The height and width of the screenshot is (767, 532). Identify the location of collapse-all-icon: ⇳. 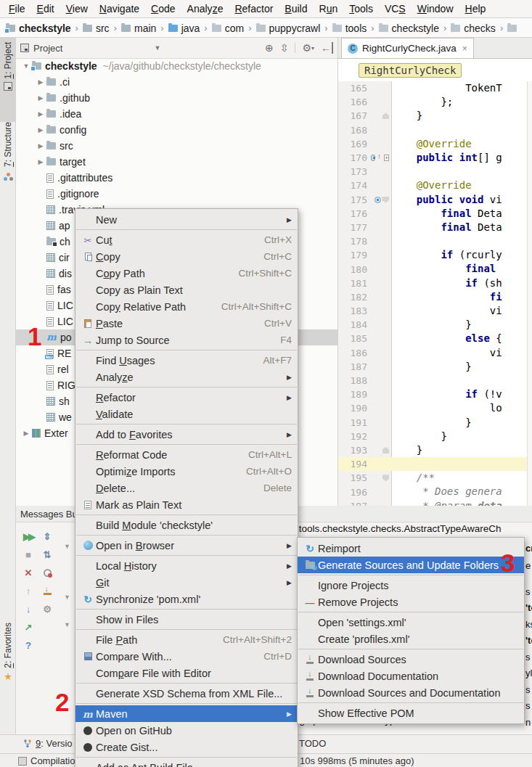
(285, 48).